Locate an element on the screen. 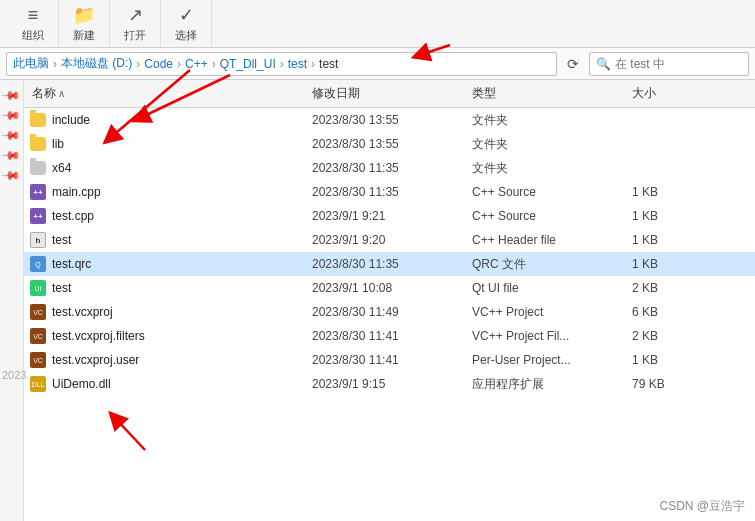  list-item: DLL UiDemo.dll 2023/9/1 9:15 应用程序扩展 79 K… is located at coordinates (390, 384).